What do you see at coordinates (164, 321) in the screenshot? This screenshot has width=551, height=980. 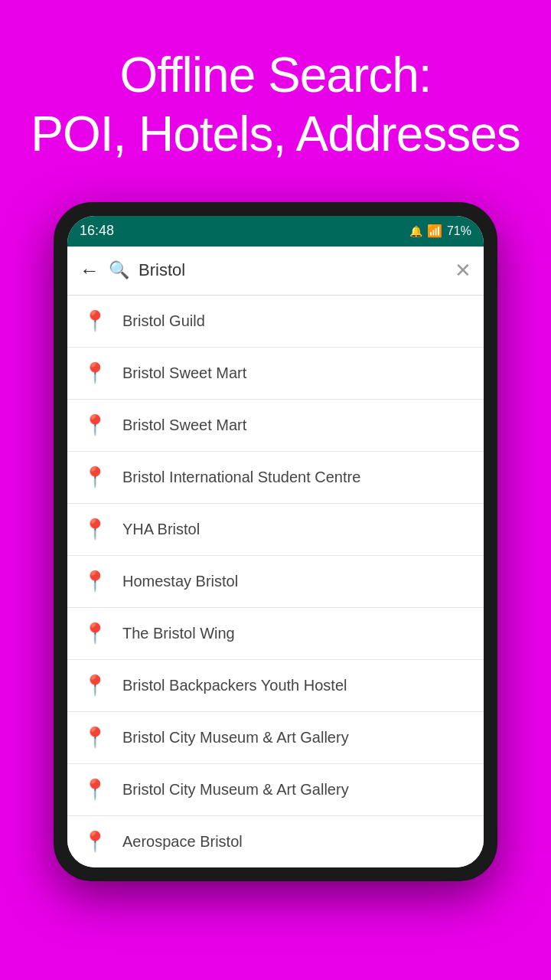 I see `result-name: Bristol Guild` at bounding box center [164, 321].